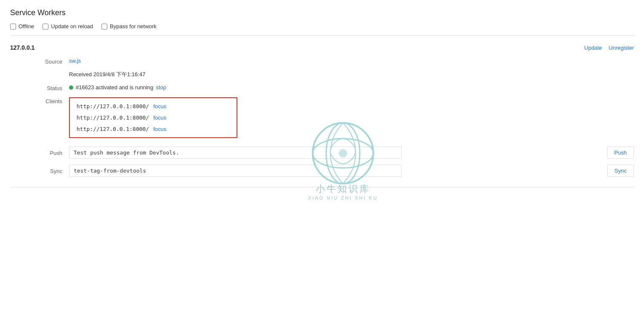  What do you see at coordinates (351, 61) in the screenshot?
I see `source-value: sw.js` at bounding box center [351, 61].